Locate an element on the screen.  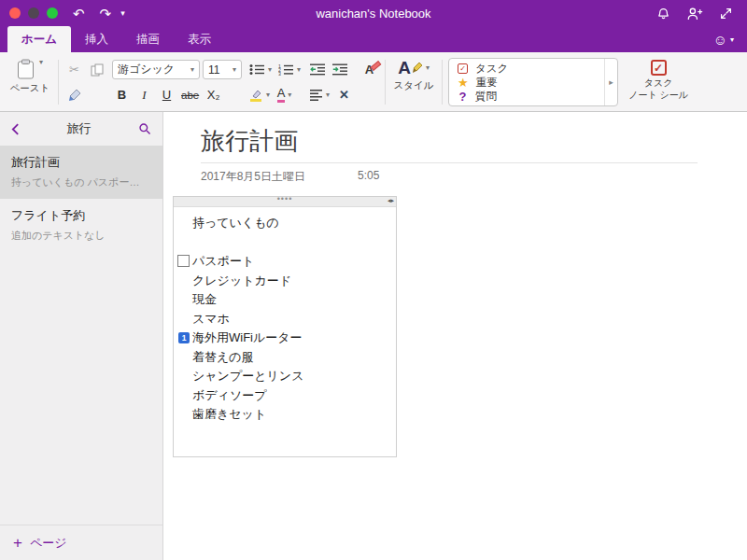
note-line: ボディソープ is located at coordinates (285, 396).